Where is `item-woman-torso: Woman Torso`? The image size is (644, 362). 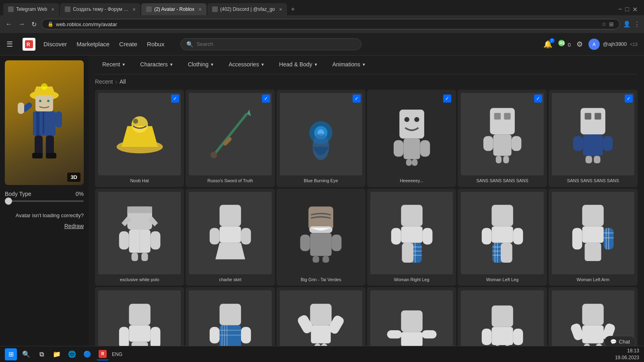
item-woman-torso: Woman Torso is located at coordinates (230, 319).